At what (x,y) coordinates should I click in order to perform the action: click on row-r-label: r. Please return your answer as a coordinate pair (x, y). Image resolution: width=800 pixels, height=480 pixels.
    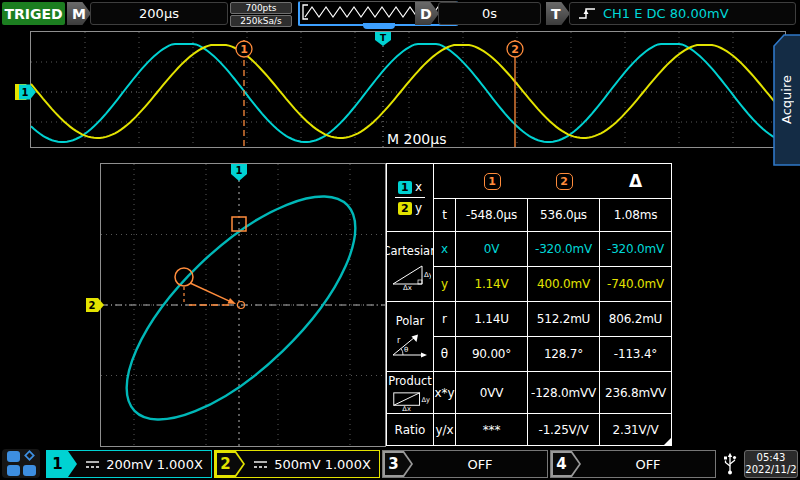
    Looking at the image, I should click on (445, 320).